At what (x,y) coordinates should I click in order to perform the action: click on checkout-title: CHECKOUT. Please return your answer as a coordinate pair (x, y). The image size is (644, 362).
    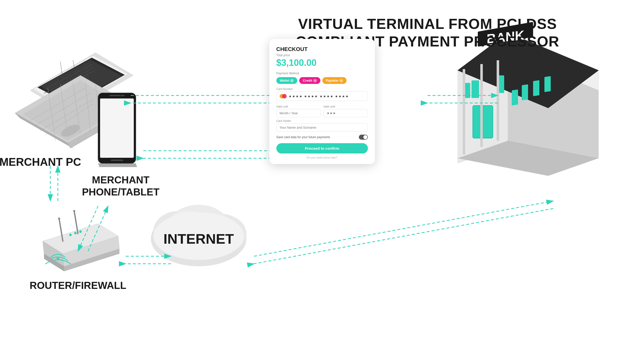
    Looking at the image, I should click on (322, 49).